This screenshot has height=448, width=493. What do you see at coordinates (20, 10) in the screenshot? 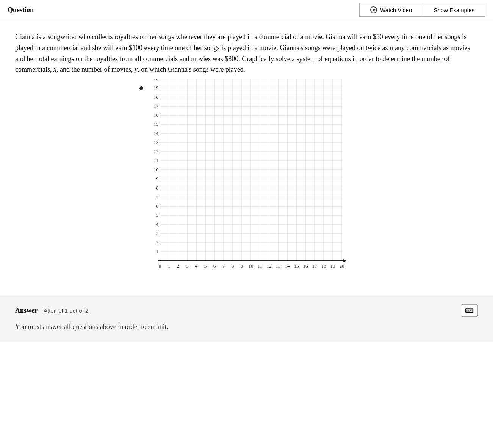
I see `question-label: Question` at bounding box center [20, 10].